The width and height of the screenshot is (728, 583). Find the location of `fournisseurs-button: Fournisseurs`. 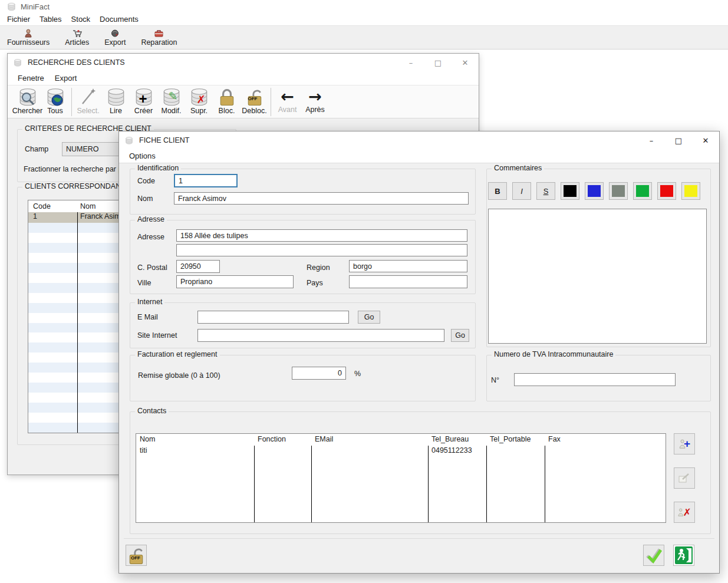

fournisseurs-button: Fournisseurs is located at coordinates (28, 38).